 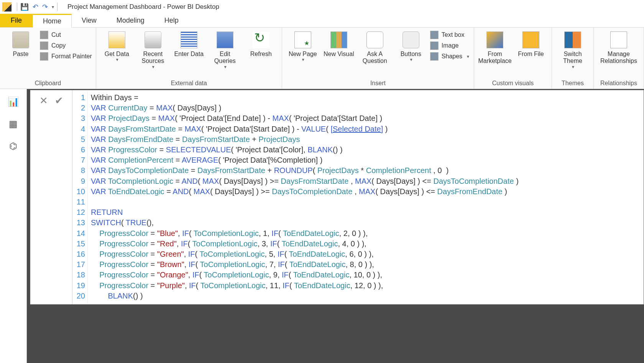 What do you see at coordinates (619, 40) in the screenshot?
I see `relationships-icon` at bounding box center [619, 40].